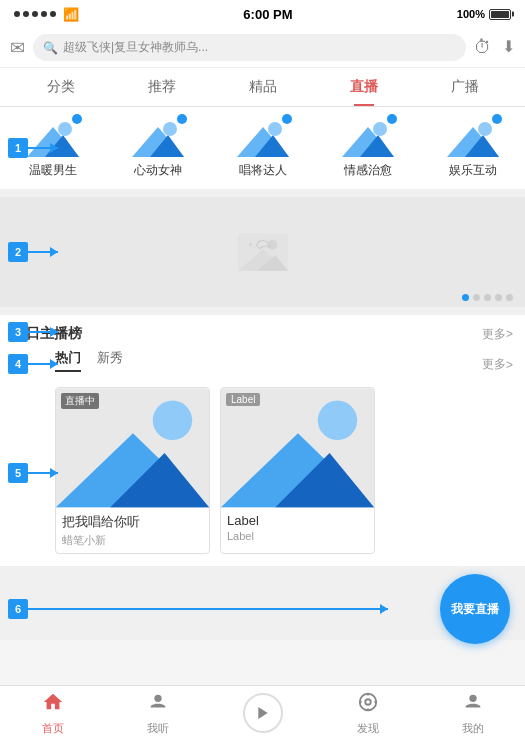 The image size is (525, 740). What do you see at coordinates (53, 728) in the screenshot?
I see `nav-label-home: 首页` at bounding box center [53, 728].